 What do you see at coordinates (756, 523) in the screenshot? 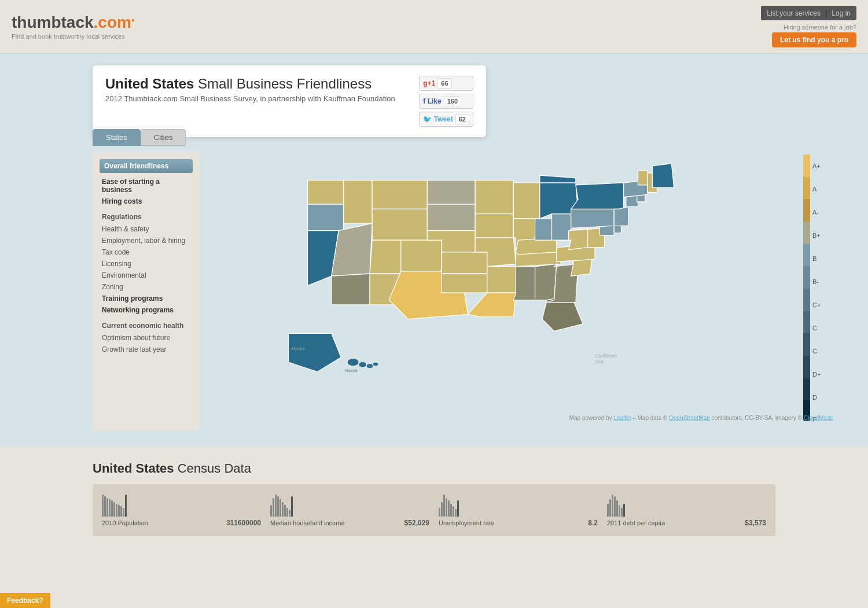
I see `census-debt-value: $3,573` at bounding box center [756, 523].